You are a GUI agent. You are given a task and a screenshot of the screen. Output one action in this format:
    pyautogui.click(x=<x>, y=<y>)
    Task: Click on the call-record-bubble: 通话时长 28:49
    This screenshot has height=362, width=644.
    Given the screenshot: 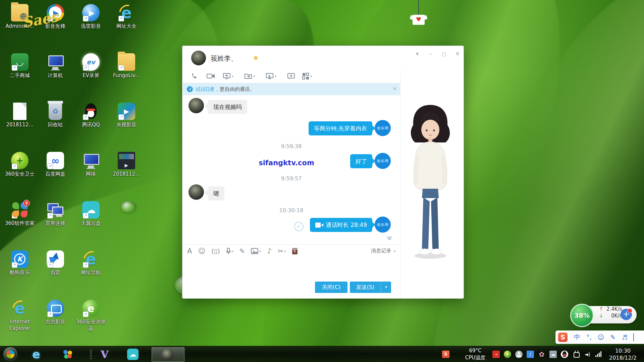 What is the action you would take?
    pyautogui.click(x=341, y=225)
    